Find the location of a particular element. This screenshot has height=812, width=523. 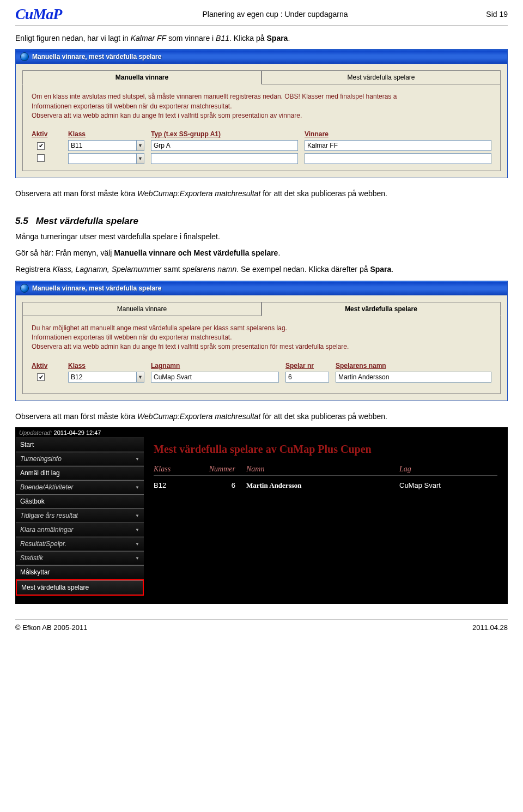

spelarnr-input is located at coordinates (307, 377).